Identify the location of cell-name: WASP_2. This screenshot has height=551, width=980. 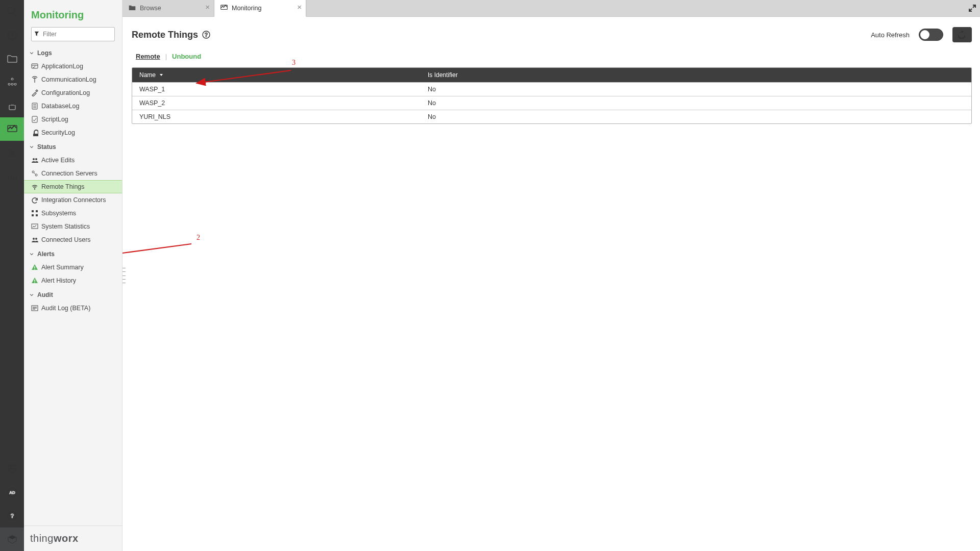
(277, 103).